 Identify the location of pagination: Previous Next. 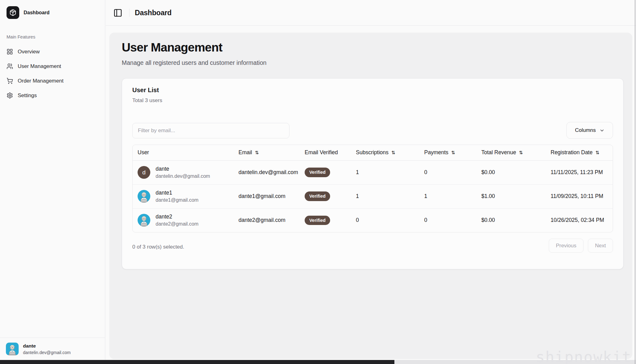
(581, 246).